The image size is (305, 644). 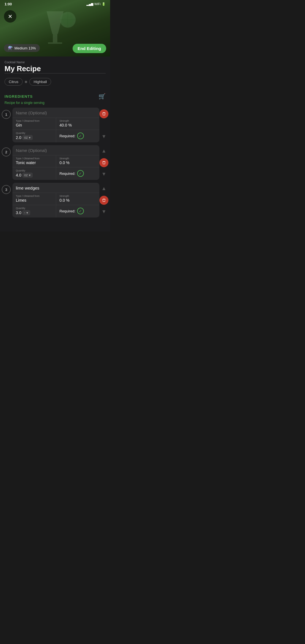 What do you see at coordinates (104, 114) in the screenshot?
I see `ingredient-1-delete-button` at bounding box center [104, 114].